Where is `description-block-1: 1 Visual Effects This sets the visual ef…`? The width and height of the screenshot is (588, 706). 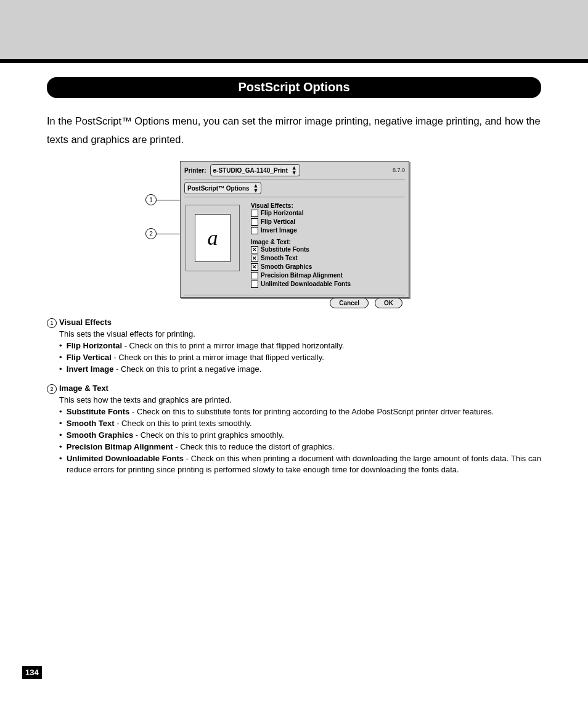 description-block-1: 1 Visual Effects This sets the visual ef… is located at coordinates (294, 347).